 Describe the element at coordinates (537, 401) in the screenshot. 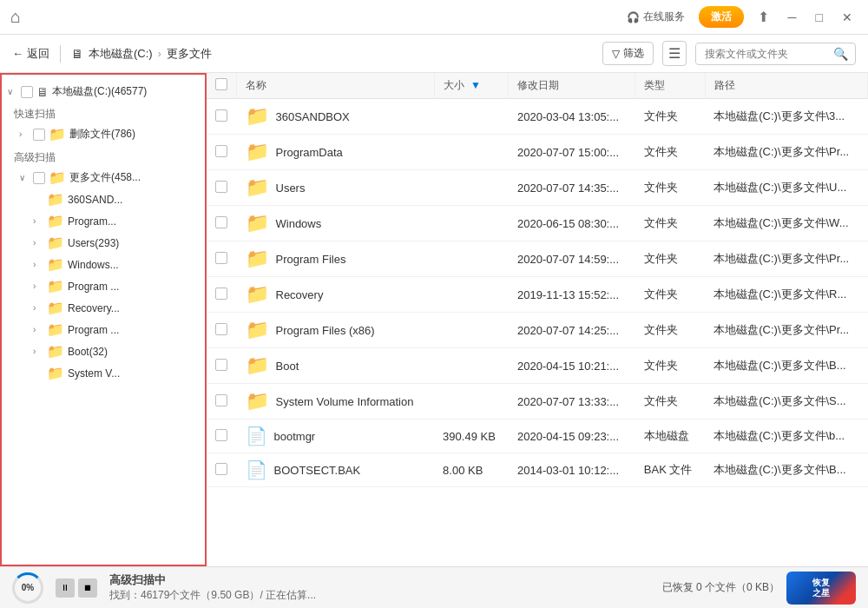

I see `table-row: 📁System Volume Information2020-07-07 13:…` at that location.